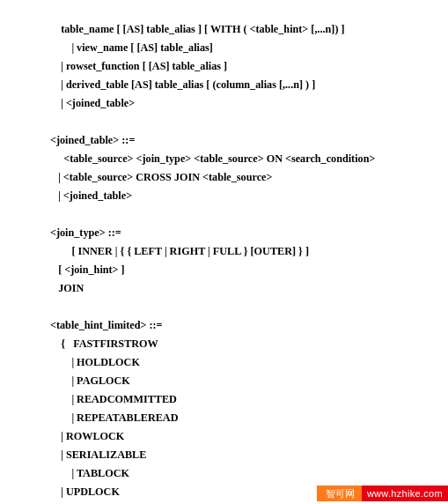 Image resolution: width=448 pixels, height=504 pixels. What do you see at coordinates (405, 493) in the screenshot?
I see `watermark-badge-url: www.hzhike.com` at bounding box center [405, 493].